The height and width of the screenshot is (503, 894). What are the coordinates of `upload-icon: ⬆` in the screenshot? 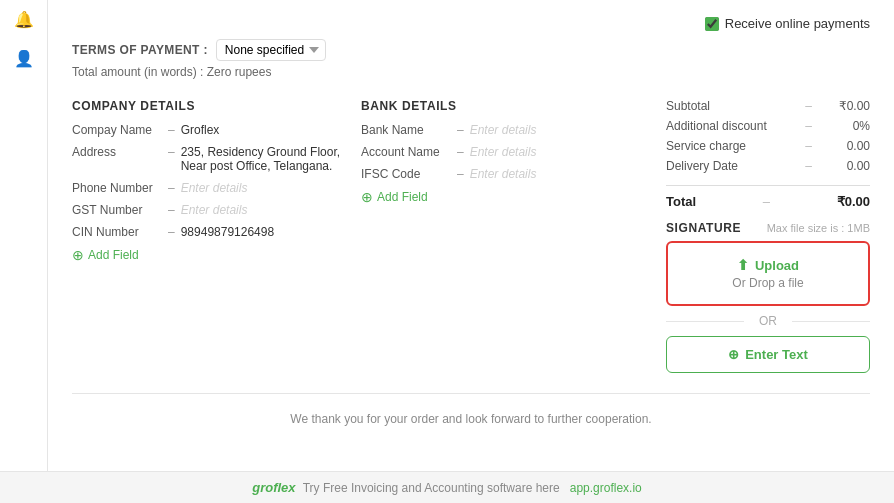 It's located at (743, 265).